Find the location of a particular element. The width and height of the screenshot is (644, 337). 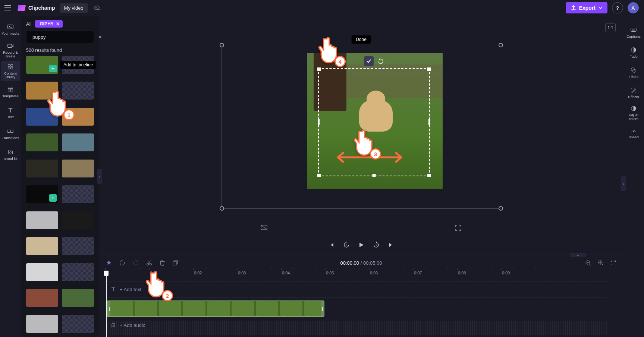

app-name: Clipchamp is located at coordinates (42, 8).